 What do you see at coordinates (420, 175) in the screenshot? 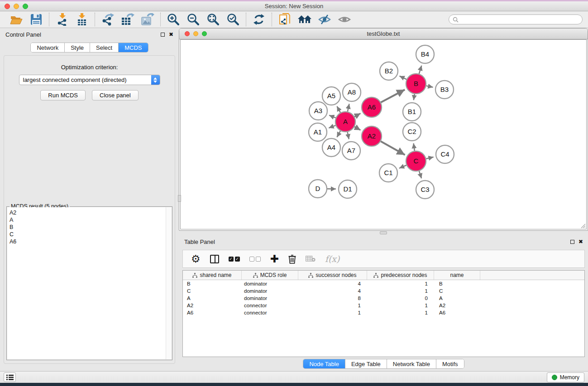
I see `edge-C-C3` at bounding box center [420, 175].